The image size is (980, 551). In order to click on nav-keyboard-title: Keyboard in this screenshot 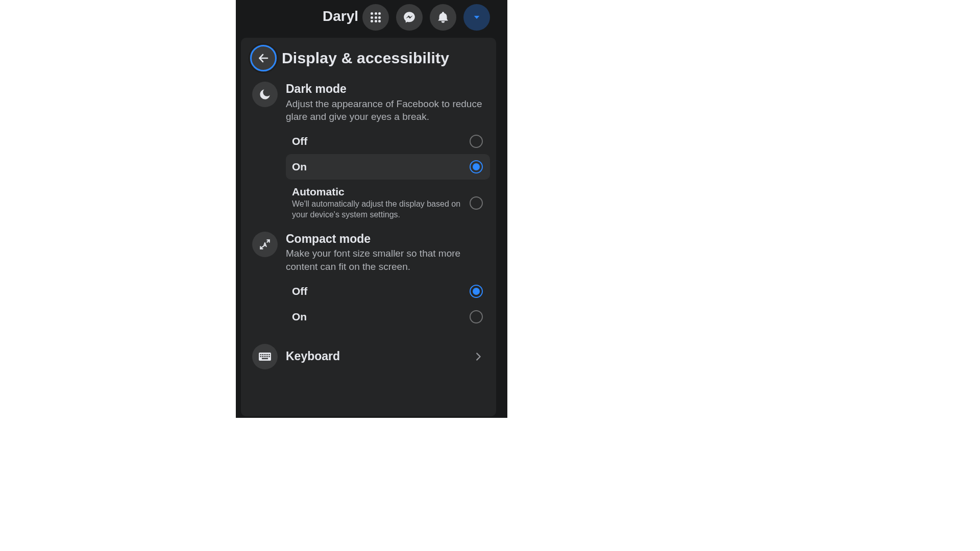, I will do `click(313, 356)`.